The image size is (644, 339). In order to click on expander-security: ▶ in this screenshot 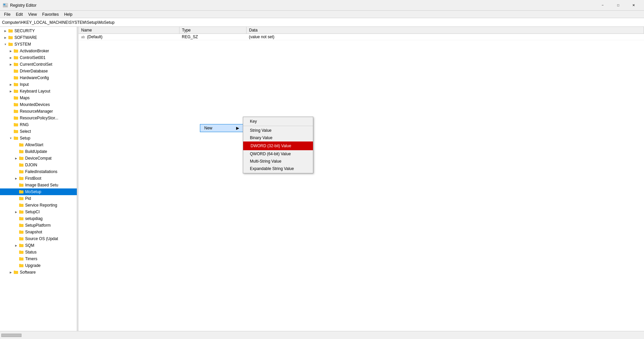, I will do `click(5, 31)`.